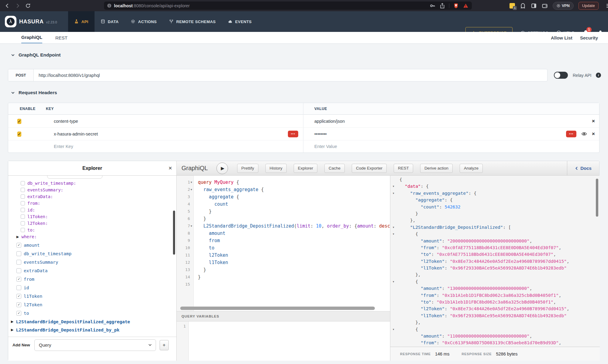 This screenshot has height=364, width=608. I want to click on warning-triangle-icon, so click(466, 6).